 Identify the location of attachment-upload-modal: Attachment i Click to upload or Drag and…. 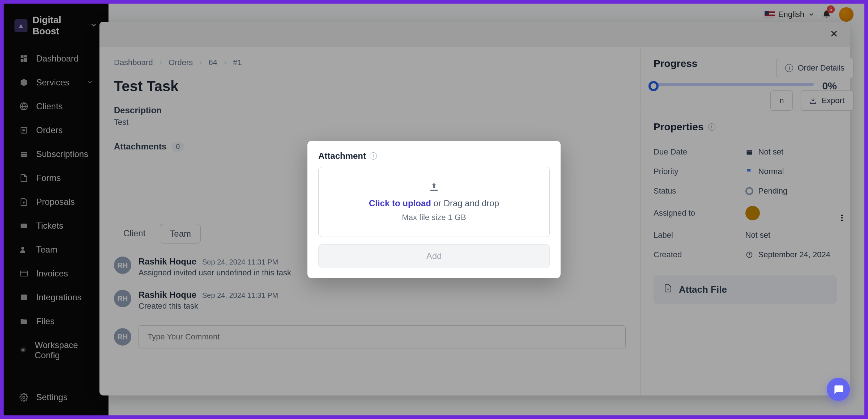
(434, 210).